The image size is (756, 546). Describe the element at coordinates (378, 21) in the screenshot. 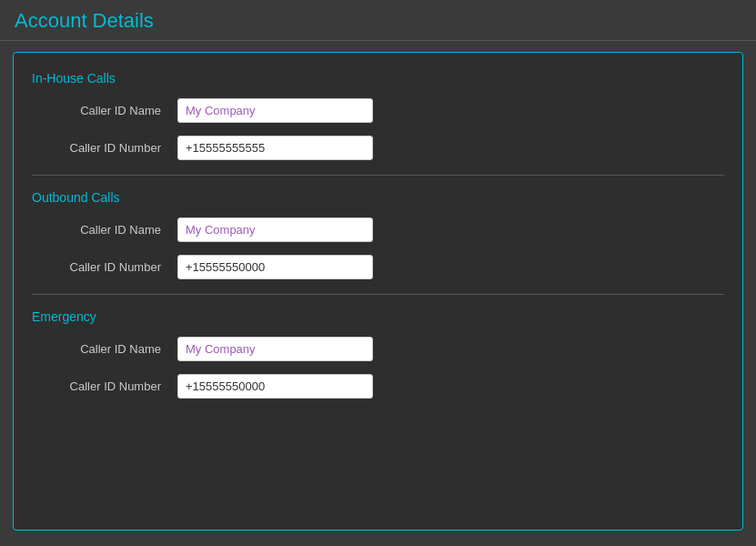

I see `page-title: Account Details` at that location.